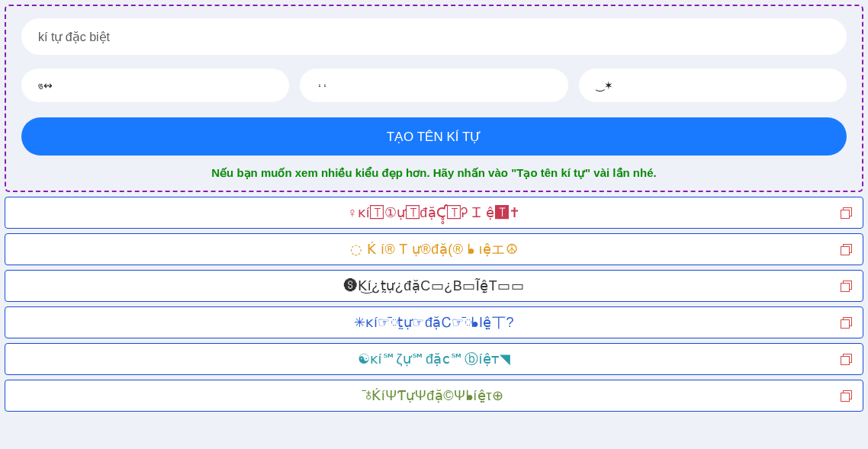 The height and width of the screenshot is (449, 868). Describe the element at coordinates (156, 85) in the screenshot. I see `decor-input-left` at that location.